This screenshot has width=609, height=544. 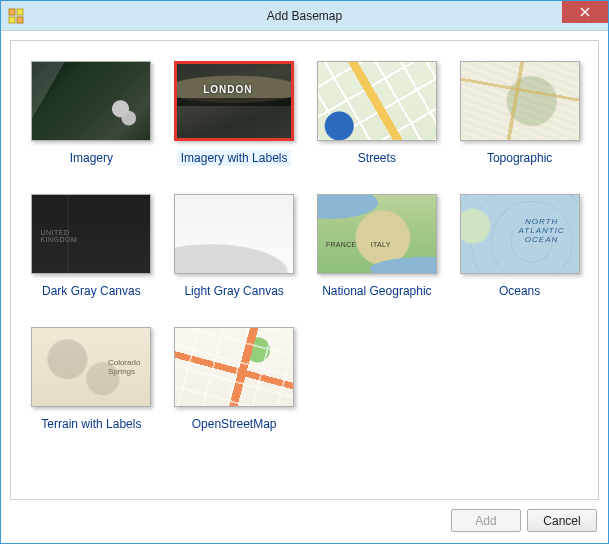 I want to click on app-icon, so click(x=16, y=16).